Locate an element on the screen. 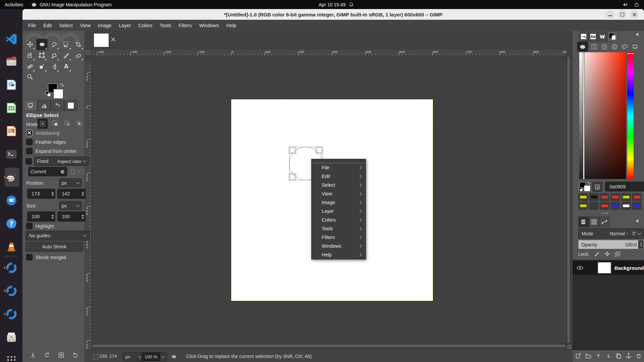 This screenshot has width=644, height=362. power-icon is located at coordinates (637, 5).